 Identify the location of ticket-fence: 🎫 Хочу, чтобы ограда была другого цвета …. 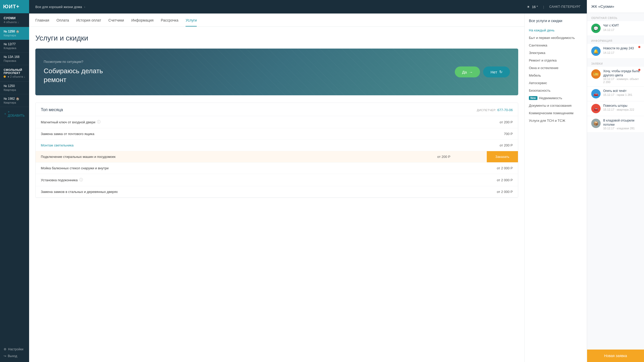
(615, 77).